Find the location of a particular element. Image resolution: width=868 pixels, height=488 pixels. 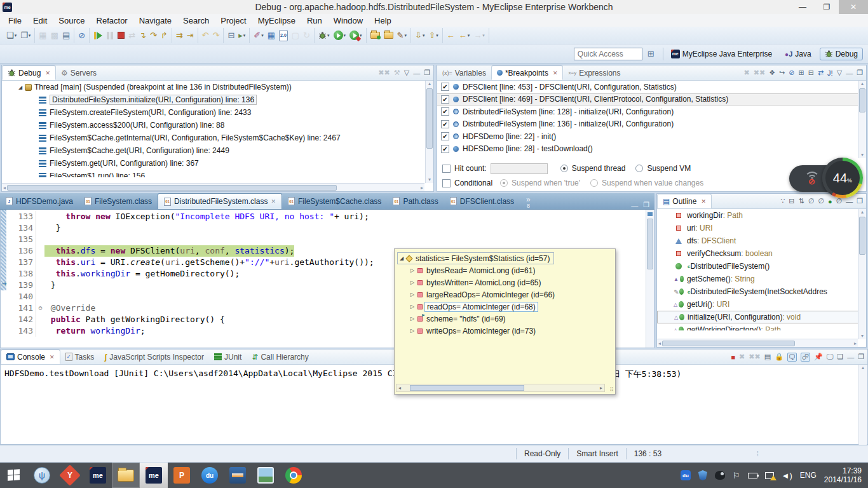

myeclipse-palette-button: ✐▾ is located at coordinates (258, 36).